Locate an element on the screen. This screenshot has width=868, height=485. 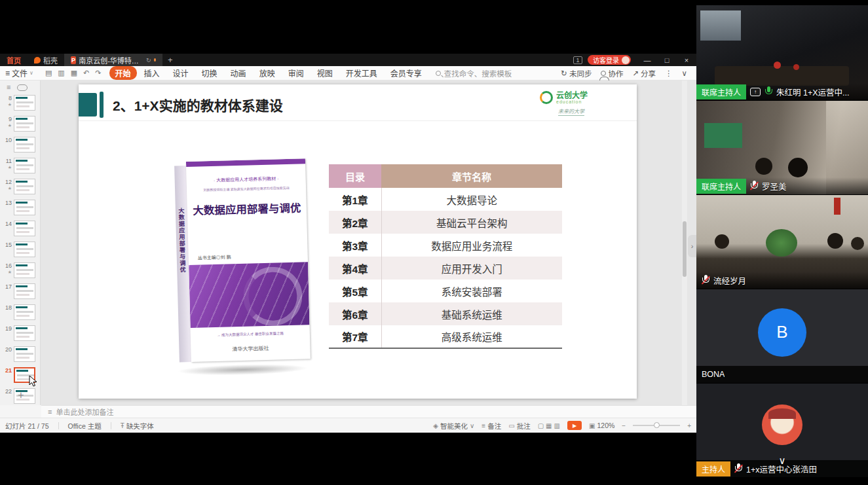
video-tile-3: 流经岁月 is located at coordinates (782, 242).